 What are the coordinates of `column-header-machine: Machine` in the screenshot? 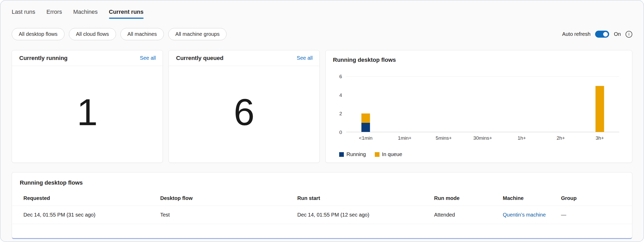 It's located at (532, 198).